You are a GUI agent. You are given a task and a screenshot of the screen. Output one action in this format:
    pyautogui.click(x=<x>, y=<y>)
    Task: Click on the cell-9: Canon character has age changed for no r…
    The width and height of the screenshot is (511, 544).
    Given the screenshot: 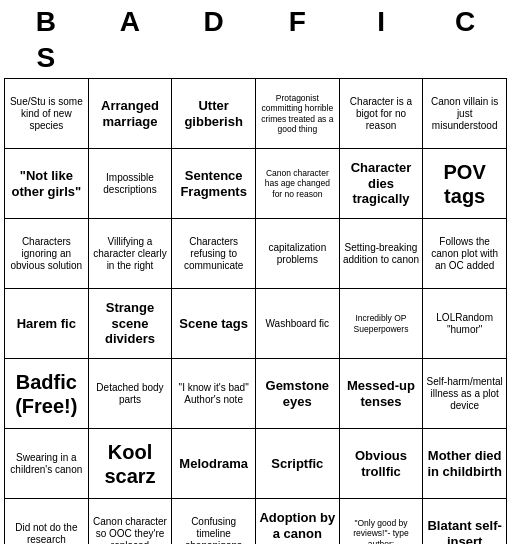 What is the action you would take?
    pyautogui.click(x=298, y=184)
    